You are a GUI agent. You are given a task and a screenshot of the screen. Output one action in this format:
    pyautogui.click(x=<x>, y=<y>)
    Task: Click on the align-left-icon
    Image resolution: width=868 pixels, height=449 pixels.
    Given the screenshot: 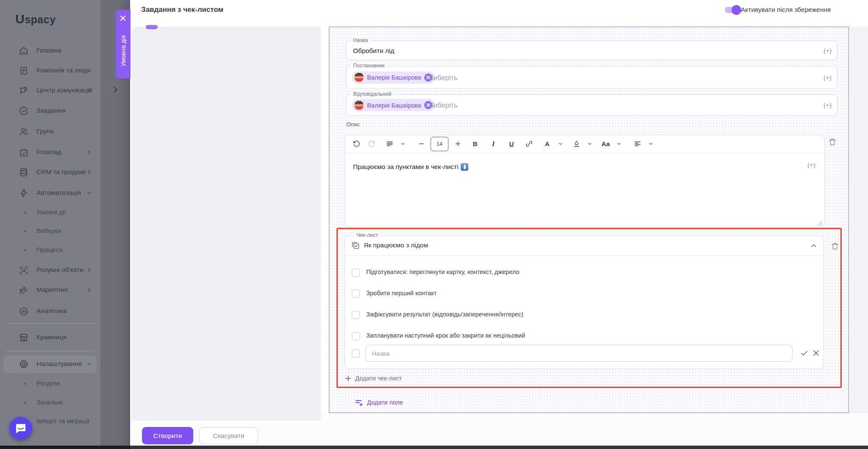 What is the action you would take?
    pyautogui.click(x=637, y=144)
    